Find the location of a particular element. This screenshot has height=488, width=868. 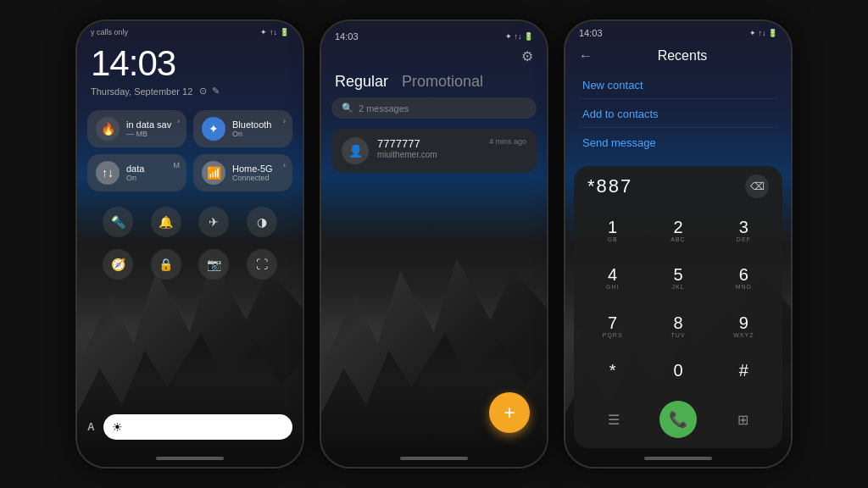

wifi-icon: 📶 is located at coordinates (214, 173).